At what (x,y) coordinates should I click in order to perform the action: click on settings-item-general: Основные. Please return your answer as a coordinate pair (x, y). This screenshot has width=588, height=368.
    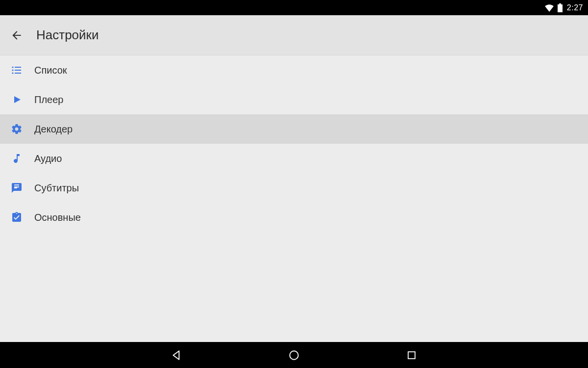
    Looking at the image, I should click on (294, 217).